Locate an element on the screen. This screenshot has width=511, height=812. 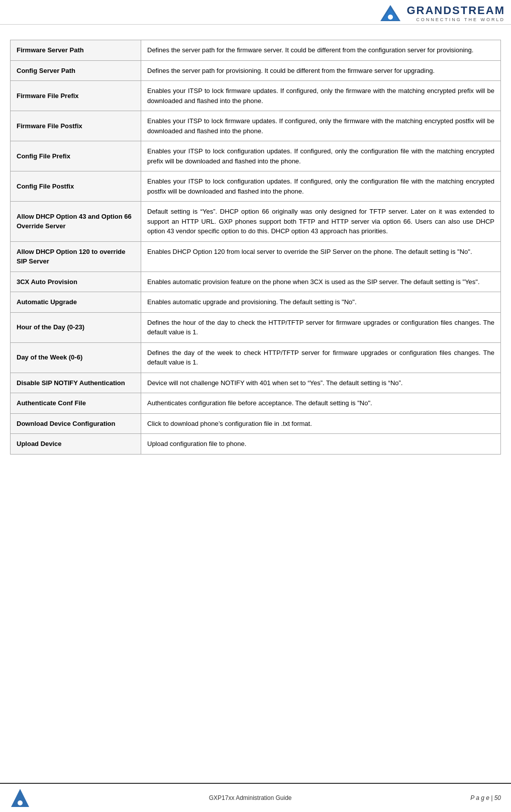
table-row: Day of the Week (0-6)Defines the day of … is located at coordinates (256, 357).